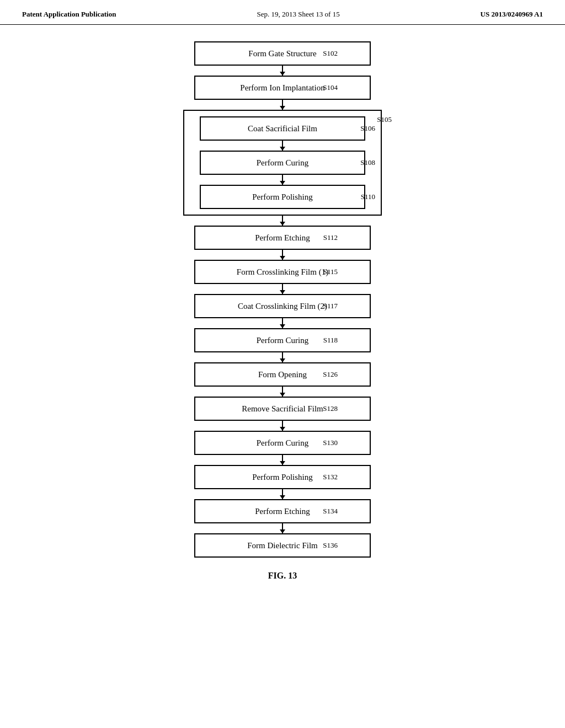 This screenshot has height=728, width=565. I want to click on step-s128-label: Remove Sacrificial Film, so click(282, 409).